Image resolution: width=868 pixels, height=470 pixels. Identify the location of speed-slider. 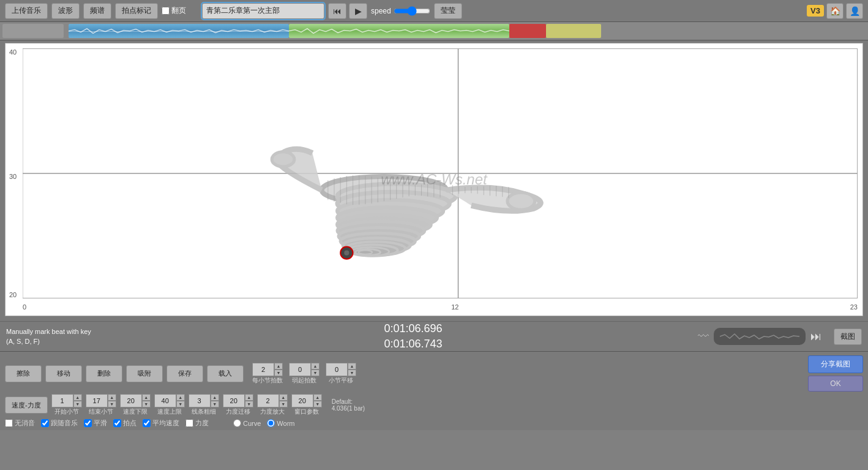
(412, 11).